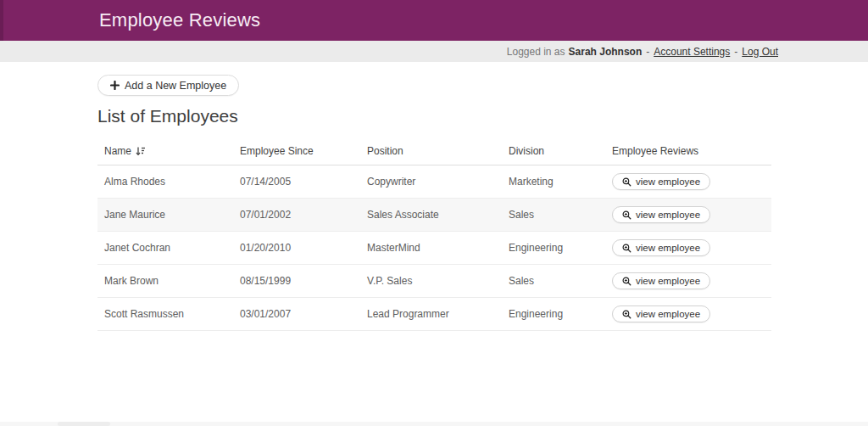 This screenshot has width=868, height=426. Describe the element at coordinates (297, 182) in the screenshot. I see `cell-employee-since: 07/14/2005` at that location.